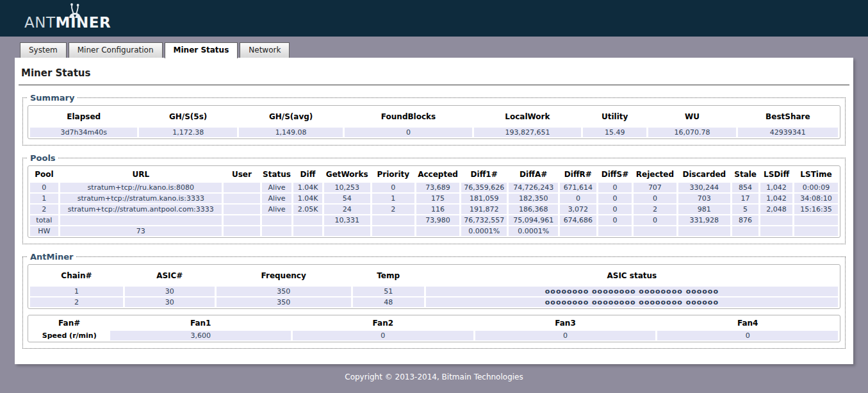 The image size is (868, 393). What do you see at coordinates (533, 199) in the screenshot?
I see `table-cell: 182,350` at bounding box center [533, 199].